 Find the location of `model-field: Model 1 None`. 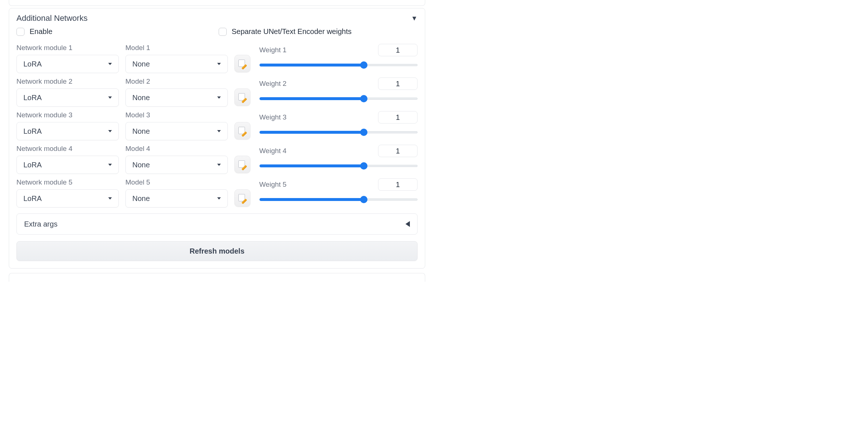

model-field: Model 1 None is located at coordinates (177, 58).